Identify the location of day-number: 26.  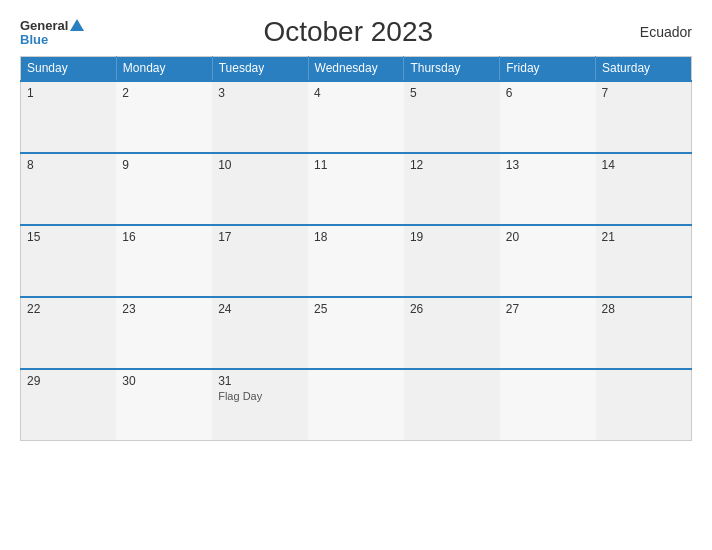
(452, 309).